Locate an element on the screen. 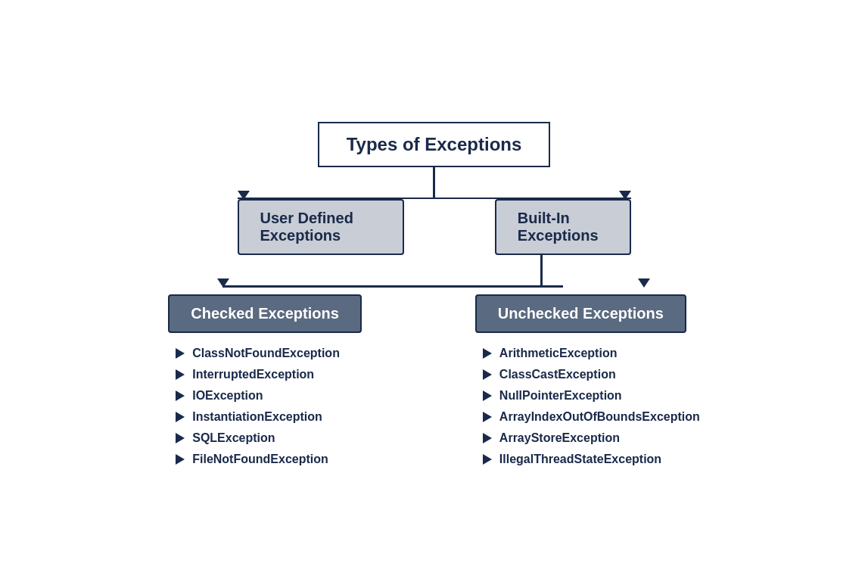  exception-label: NullPointerException is located at coordinates (561, 396).